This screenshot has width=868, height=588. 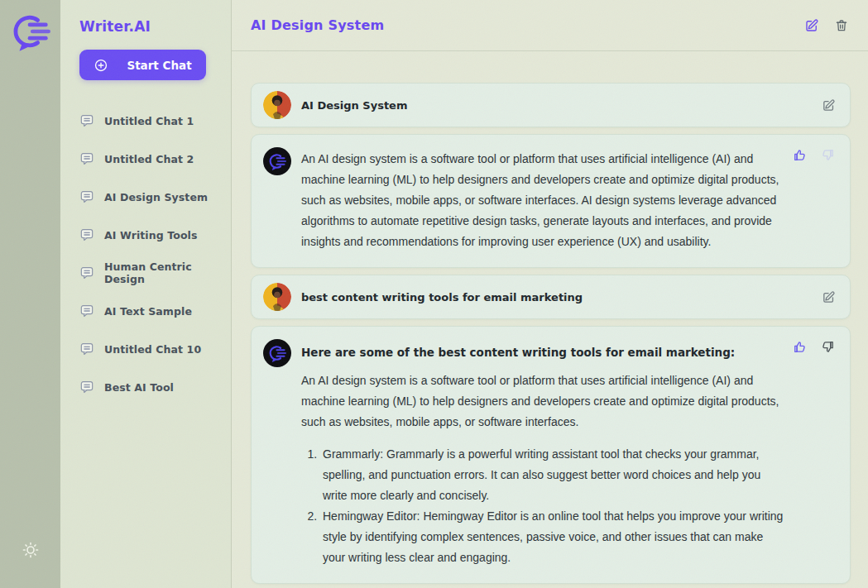 I want to click on sidebar-item-untitled-chat-1: Untitled Chat 1, so click(x=156, y=121).